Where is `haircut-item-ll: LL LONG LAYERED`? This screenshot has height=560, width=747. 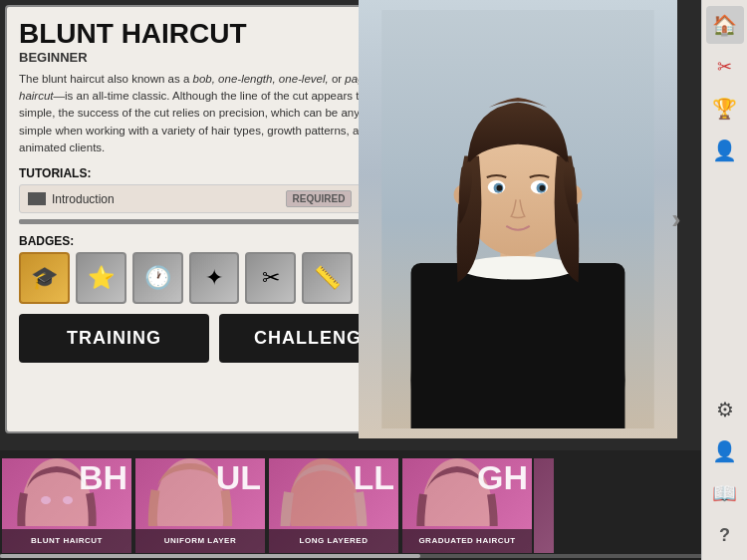
haircut-item-ll: LL LONG LAYERED is located at coordinates (334, 506).